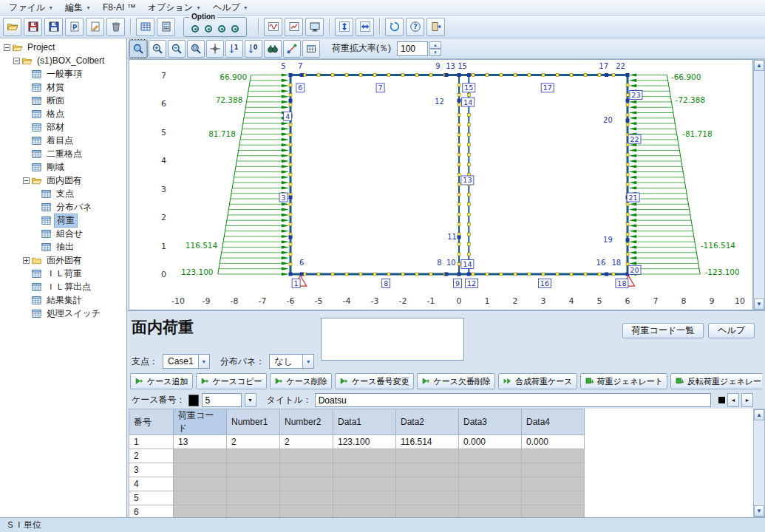 This screenshot has height=532, width=765. I want to click on reverse-load-generate-button: 反転荷重ジェネレート, so click(716, 381).